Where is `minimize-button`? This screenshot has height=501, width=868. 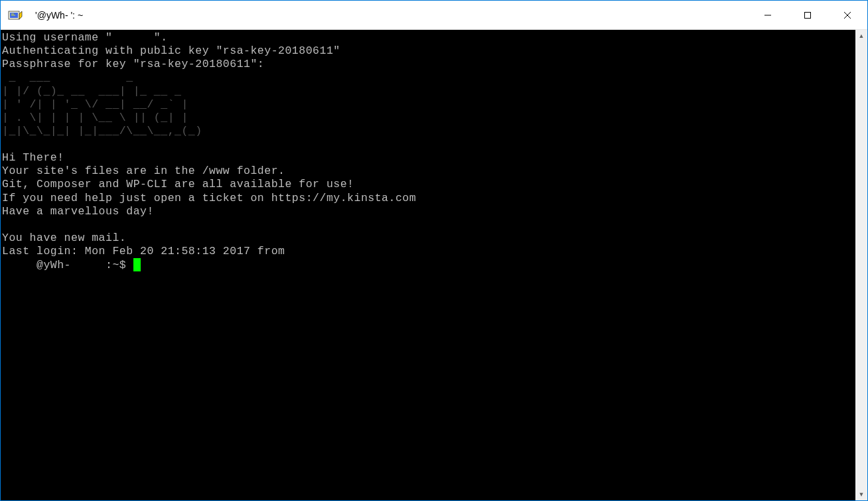 minimize-button is located at coordinates (768, 15).